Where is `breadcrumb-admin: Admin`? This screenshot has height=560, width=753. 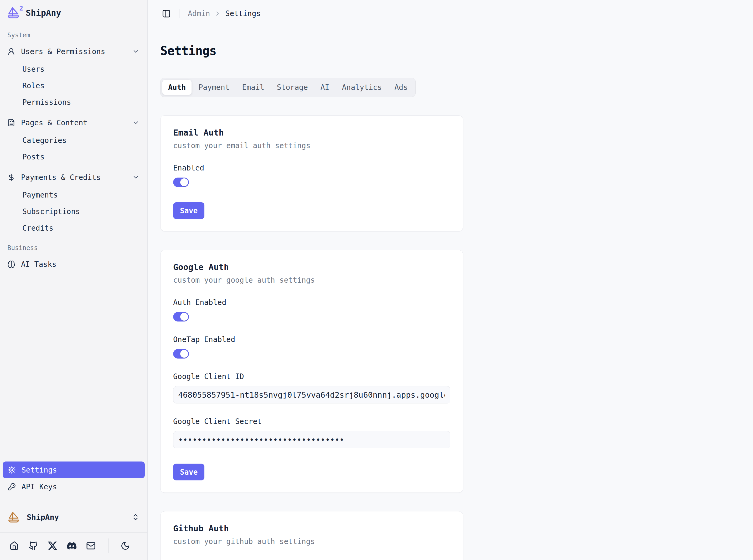 breadcrumb-admin: Admin is located at coordinates (199, 14).